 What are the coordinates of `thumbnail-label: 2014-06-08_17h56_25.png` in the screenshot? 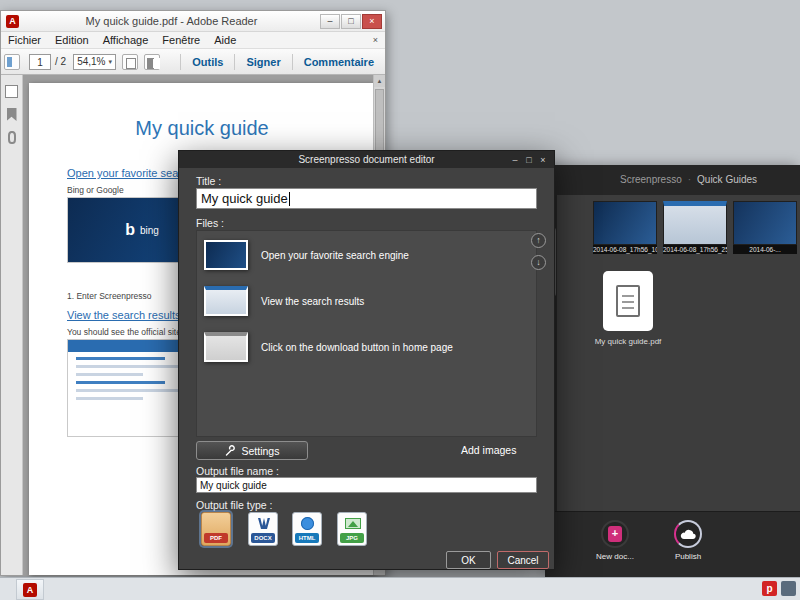 It's located at (695, 250).